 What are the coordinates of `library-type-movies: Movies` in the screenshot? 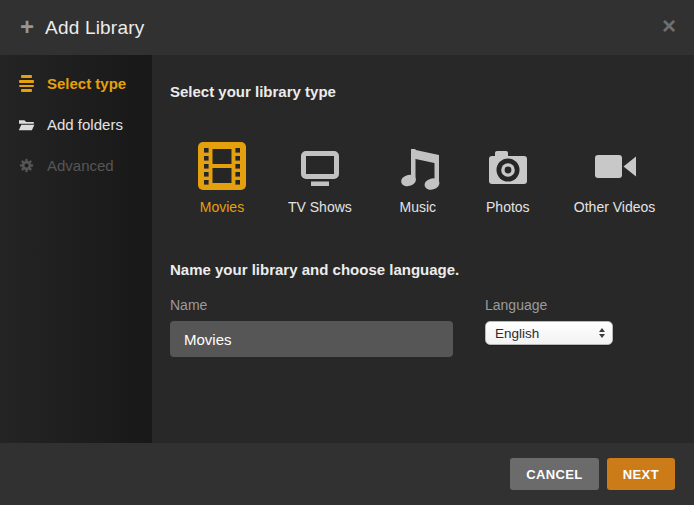 It's located at (222, 178).